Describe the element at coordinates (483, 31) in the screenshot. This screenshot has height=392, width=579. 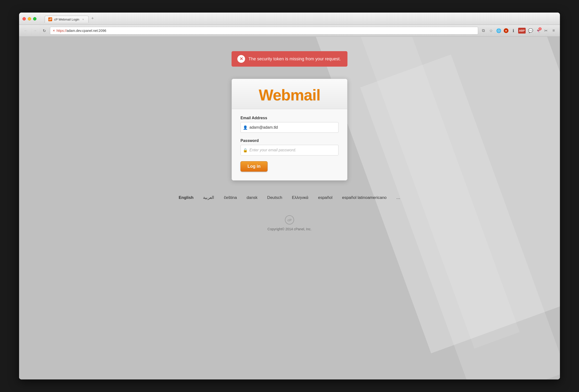
I see `page-icon: ⧉` at that location.